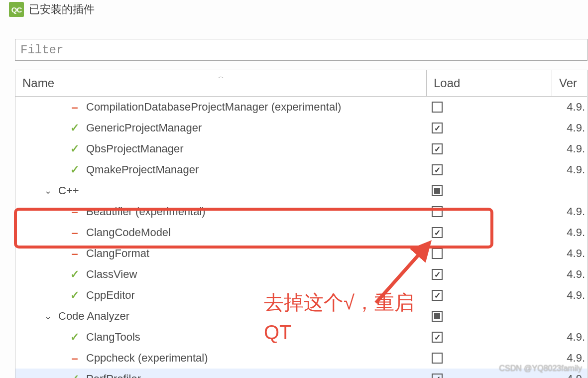  What do you see at coordinates (221, 149) in the screenshot?
I see `cell-name: ✓QbsProjectManager` at bounding box center [221, 149].